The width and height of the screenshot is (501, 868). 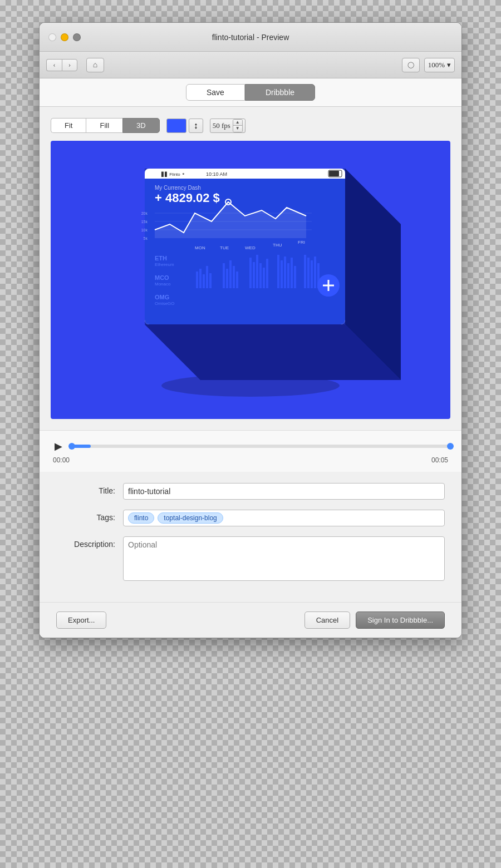 What do you see at coordinates (178, 188) in the screenshot?
I see `svg-text: My Currency Dash` at bounding box center [178, 188].